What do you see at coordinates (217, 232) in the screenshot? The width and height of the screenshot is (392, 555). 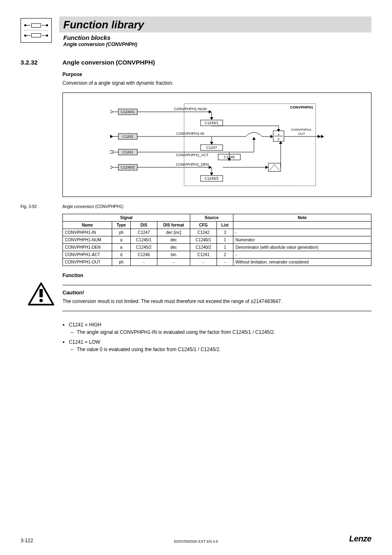 I see `table-row: CONVPHPH1-INphC1247dec [inc]C12423-` at bounding box center [217, 232].